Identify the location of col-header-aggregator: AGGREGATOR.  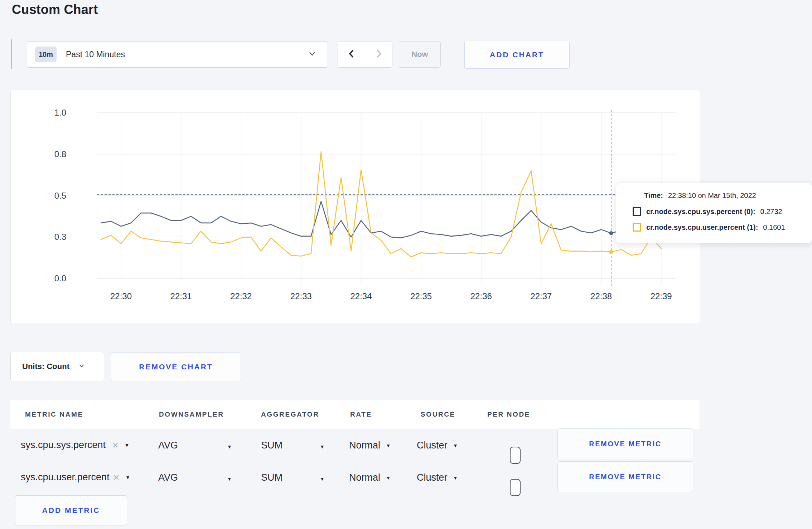
(290, 414).